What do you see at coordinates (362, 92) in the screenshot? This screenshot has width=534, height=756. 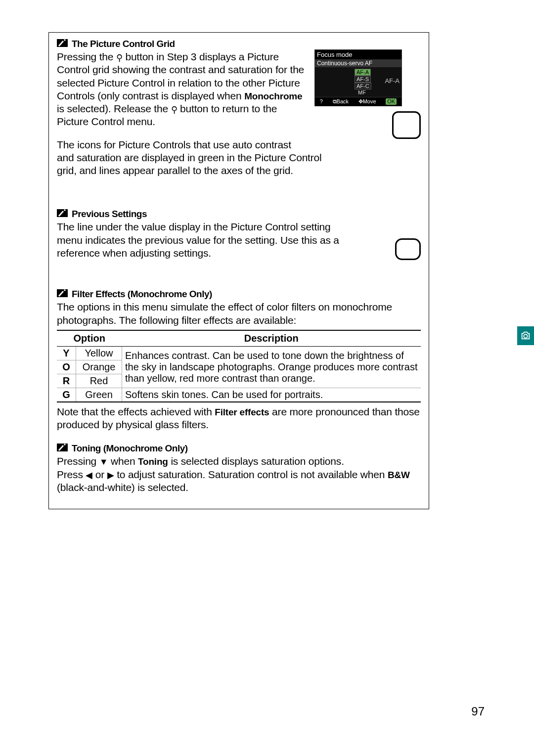 I see `lcd-option: MF` at bounding box center [362, 92].